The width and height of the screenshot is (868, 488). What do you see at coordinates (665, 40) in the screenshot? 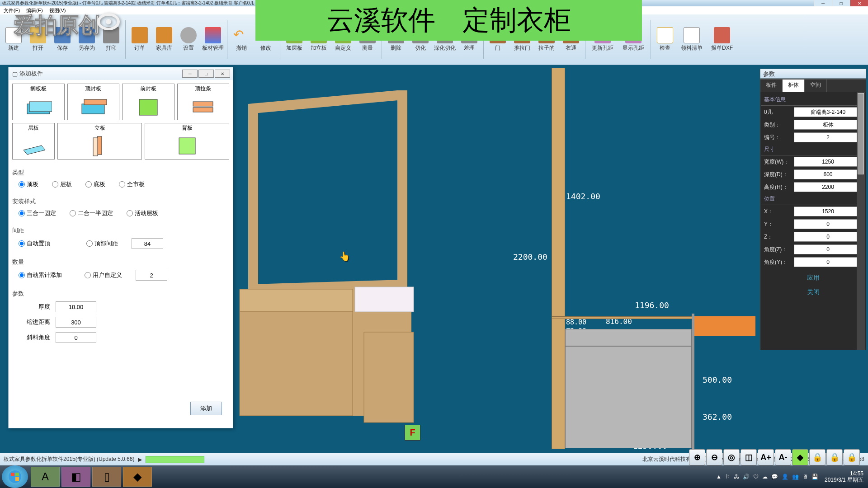
I see `tool-check: 检查` at bounding box center [665, 40].